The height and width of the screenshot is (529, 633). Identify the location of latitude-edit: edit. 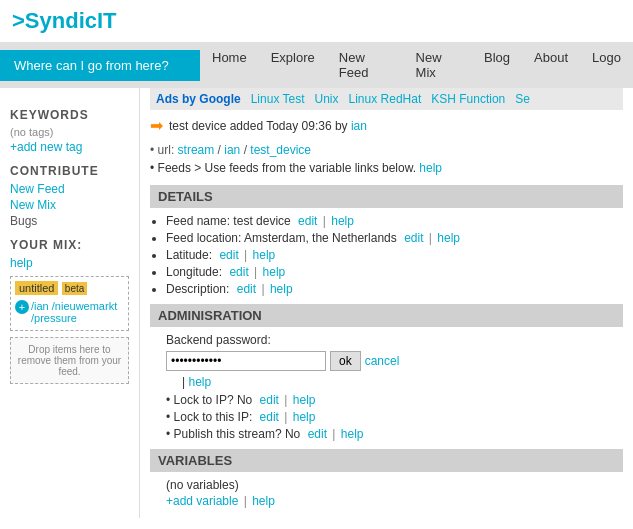
(228, 255).